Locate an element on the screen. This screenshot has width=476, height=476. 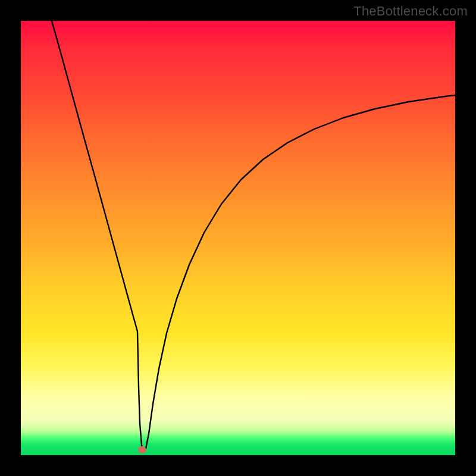
minimum-marker is located at coordinates (142, 450).